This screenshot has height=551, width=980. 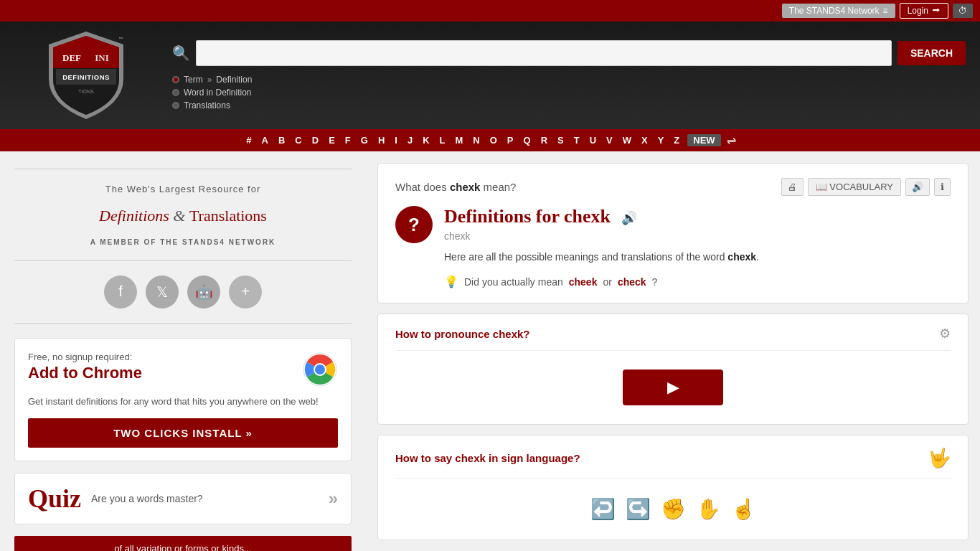 I want to click on chrome-desc: Get instant definitions for any word tha…, so click(x=183, y=402).